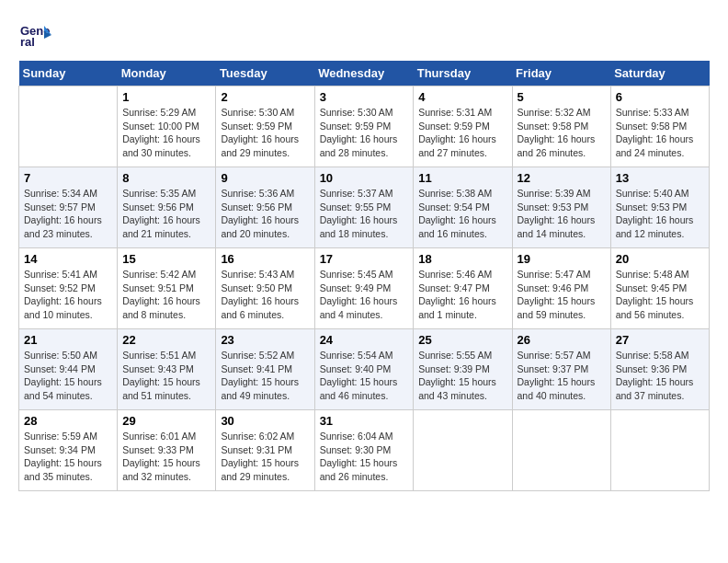  What do you see at coordinates (364, 289) in the screenshot?
I see `calendar-cell: 17Sunrise: 5:45 AM Sunset: 9:49 PM Dayli…` at bounding box center [364, 289].